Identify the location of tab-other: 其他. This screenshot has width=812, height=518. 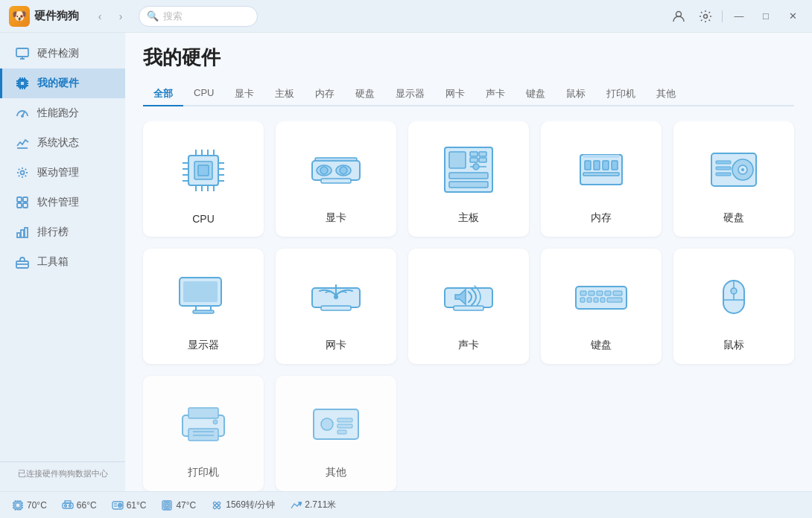
(666, 95).